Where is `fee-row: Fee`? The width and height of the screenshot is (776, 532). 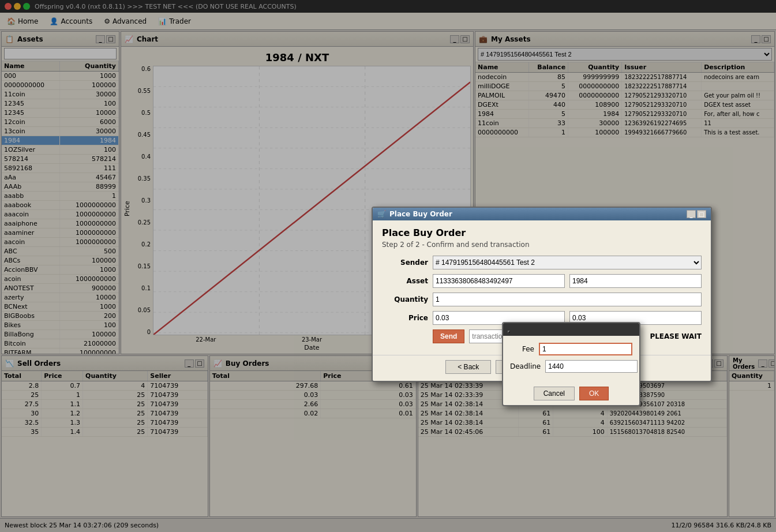 fee-row: Fee is located at coordinates (571, 349).